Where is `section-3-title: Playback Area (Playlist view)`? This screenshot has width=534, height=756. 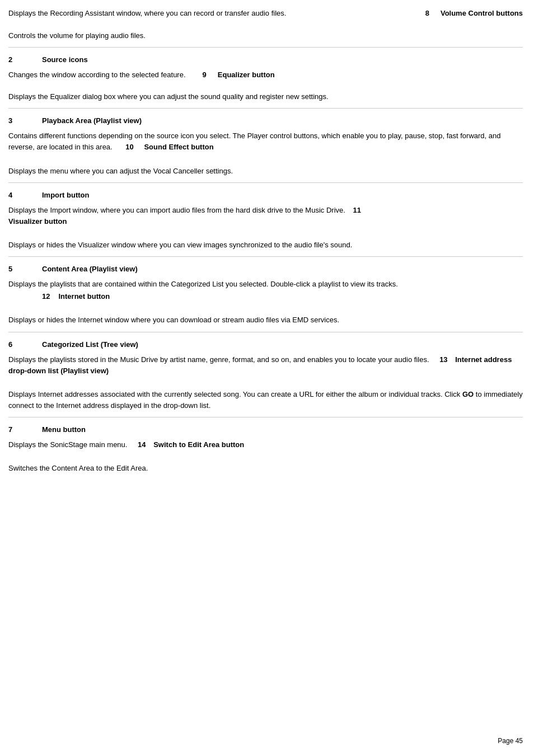 section-3-title: Playback Area (Playlist view) is located at coordinates (92, 121).